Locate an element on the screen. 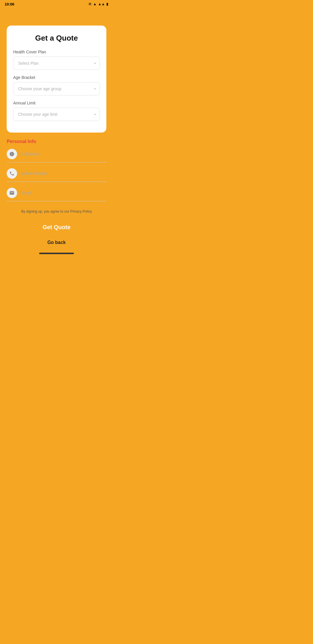 This screenshot has width=313, height=644. battery-icon: ▮ is located at coordinates (107, 4).